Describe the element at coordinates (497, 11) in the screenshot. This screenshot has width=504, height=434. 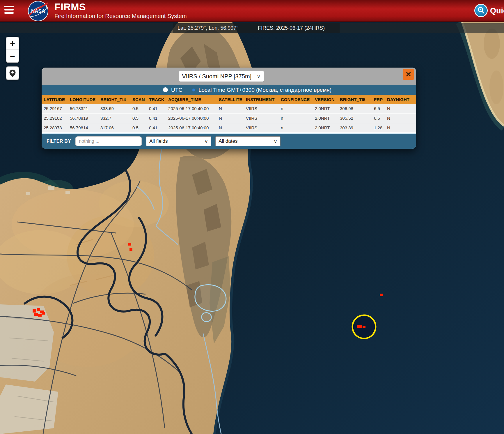
I see `quick-search-label: Quic` at that location.